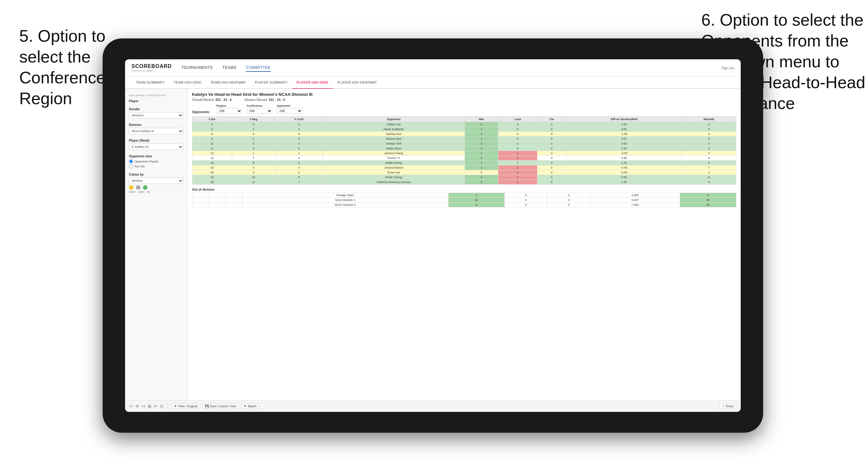  Describe the element at coordinates (464, 134) in the screenshot. I see `table-row: 6 3 3 Sydney Kuo 1 0 0 -1.00 3` at that location.